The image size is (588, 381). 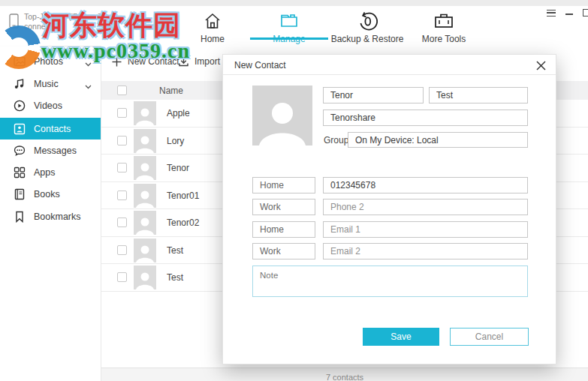 What do you see at coordinates (282, 116) in the screenshot?
I see `contact-photo-placeholder` at bounding box center [282, 116].